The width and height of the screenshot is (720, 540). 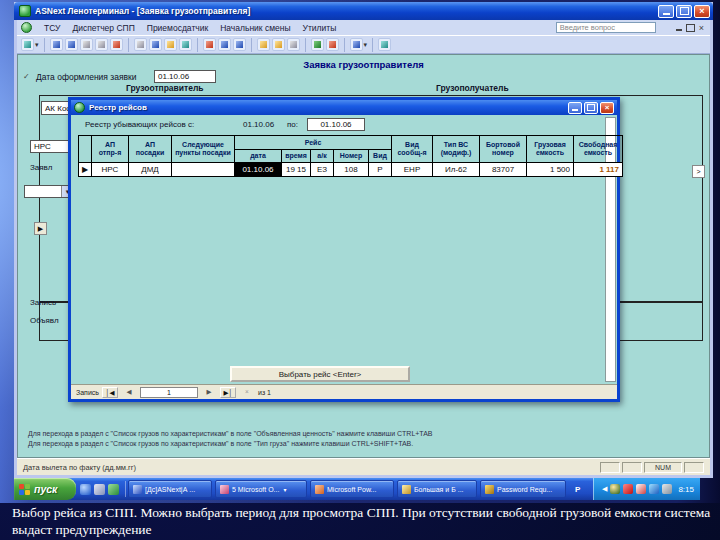 What do you see at coordinates (318, 44) in the screenshot?
I see `new-record-icon` at bounding box center [318, 44].